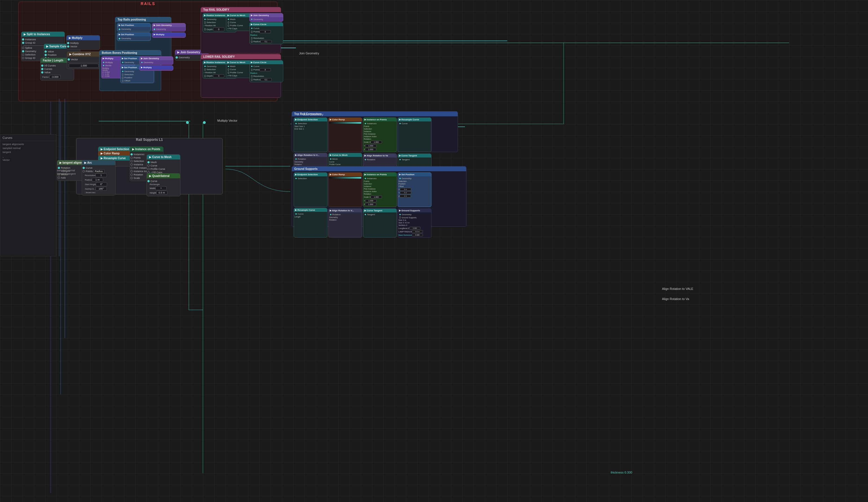 The image size is (868, 502). Describe the element at coordinates (241, 57) in the screenshot. I see `lower-rail-solidify-header: LOWER RAIL SOLIDIFY` at that location.